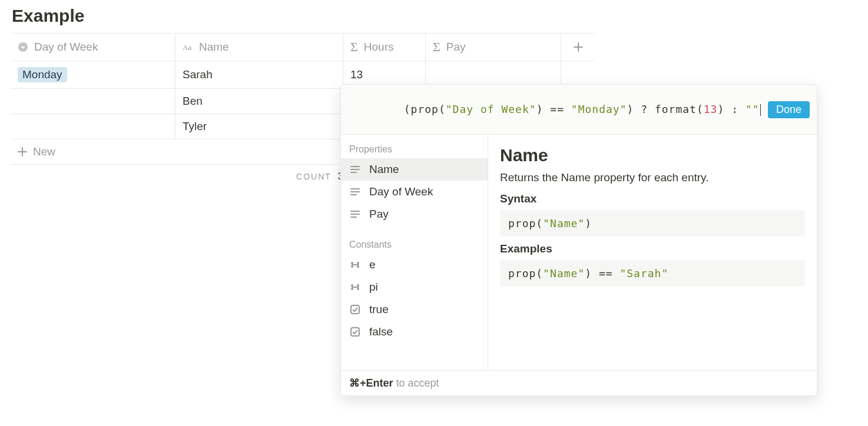  What do you see at coordinates (372, 265) in the screenshot?
I see `sidebar-item-label: e` at bounding box center [372, 265].